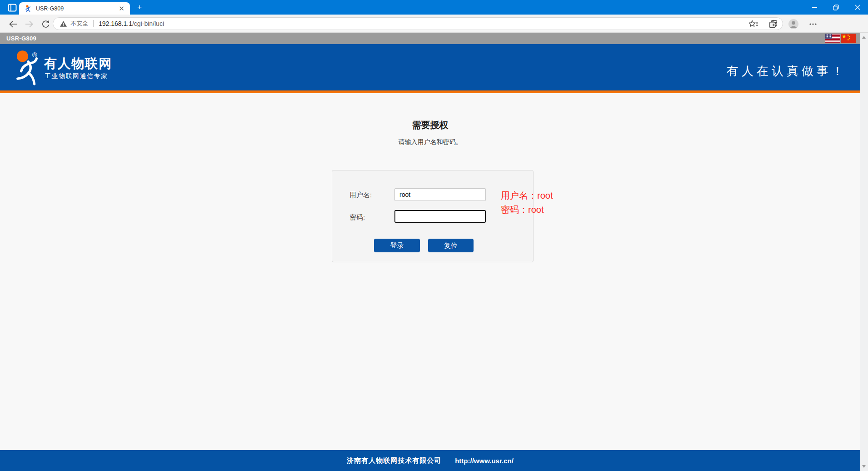 The width and height of the screenshot is (868, 471). What do you see at coordinates (814, 7) in the screenshot?
I see `minimize-icon` at bounding box center [814, 7].